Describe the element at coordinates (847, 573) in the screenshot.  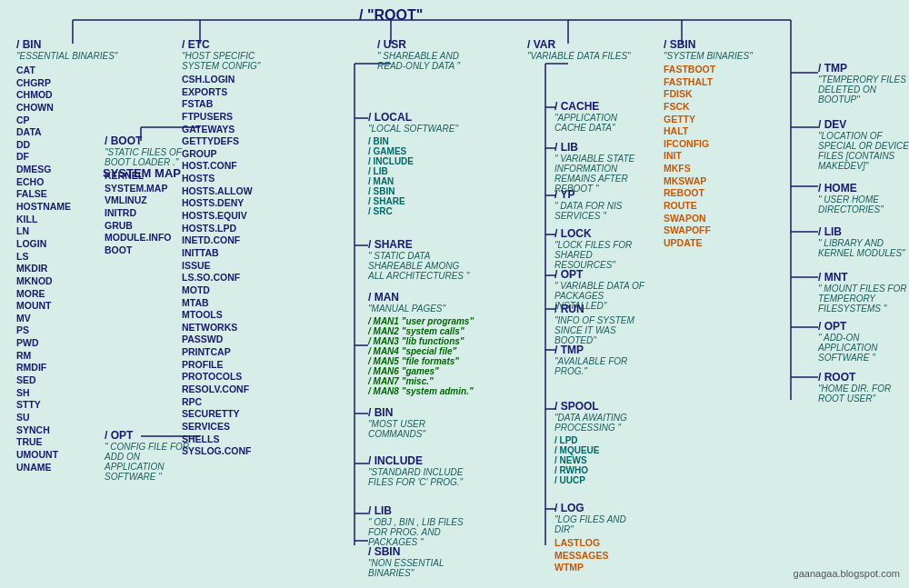
I see `watermark: gaanagaa.blogspot.com` at that location.